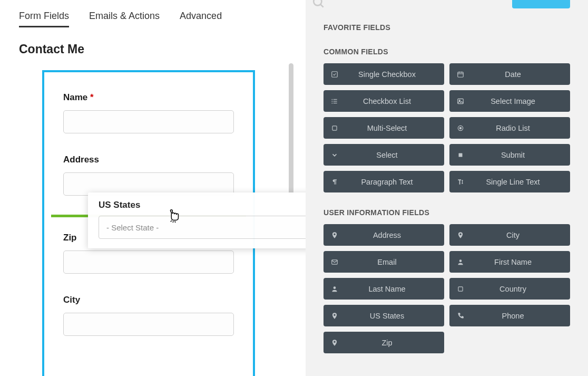 The height and width of the screenshot is (376, 588). Describe the element at coordinates (149, 315) in the screenshot. I see `field-city: City` at that location.